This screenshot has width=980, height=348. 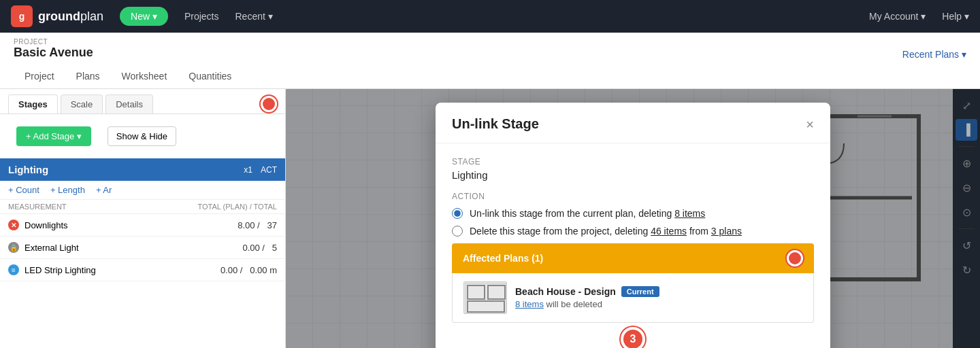 What do you see at coordinates (249, 271) in the screenshot?
I see `row-value: 0.00 / 0.00 m` at bounding box center [249, 271].